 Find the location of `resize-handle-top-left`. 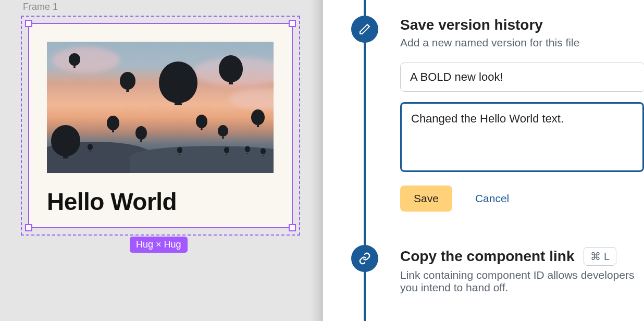

resize-handle-top-left is located at coordinates (29, 23).